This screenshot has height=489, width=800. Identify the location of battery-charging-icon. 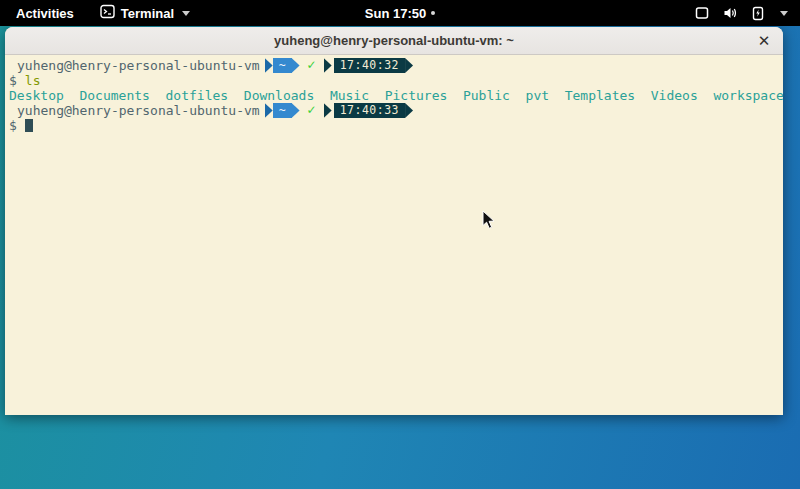
(758, 13).